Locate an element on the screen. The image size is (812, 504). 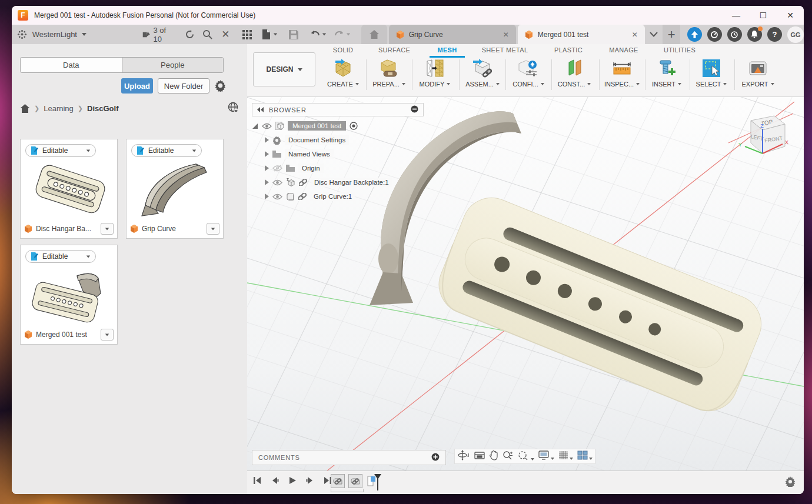
timeline-settings-gear-icon is located at coordinates (790, 483).